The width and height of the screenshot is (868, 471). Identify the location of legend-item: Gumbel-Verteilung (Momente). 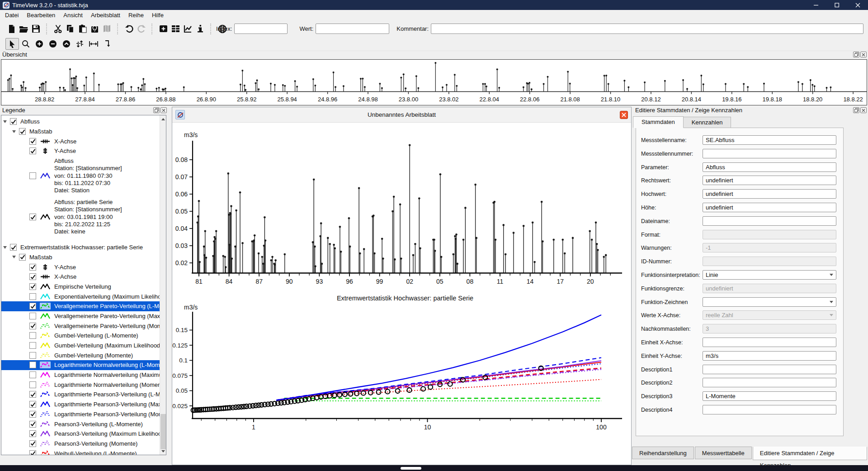
(80, 355).